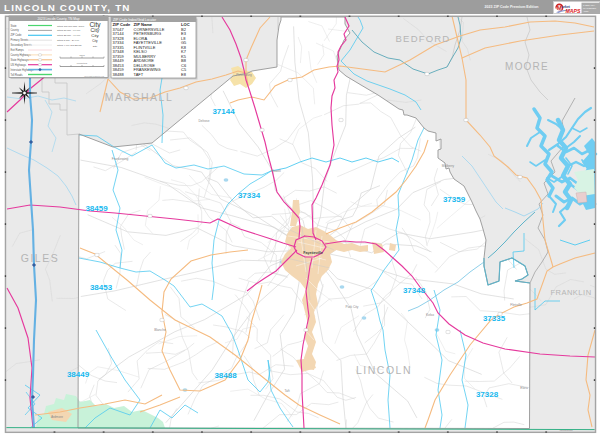  I want to click on svg-text: County, so click(16, 30).